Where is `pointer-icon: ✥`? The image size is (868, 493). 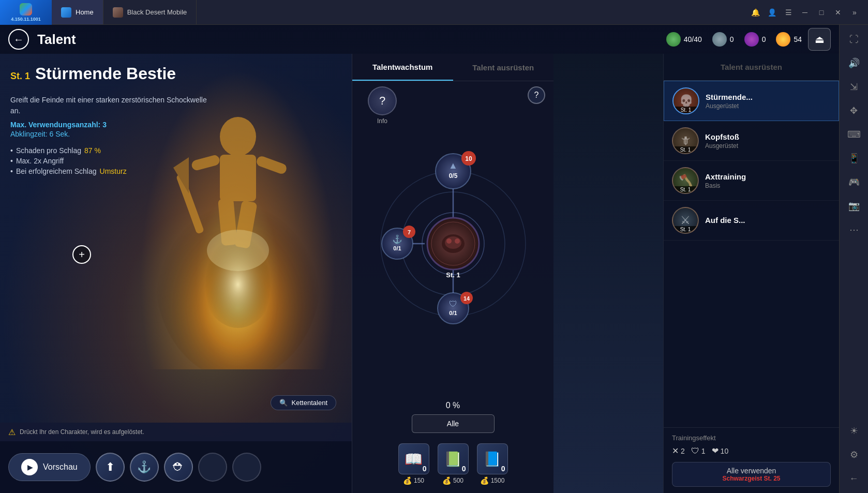
pointer-icon: ✥ is located at coordinates (854, 111).